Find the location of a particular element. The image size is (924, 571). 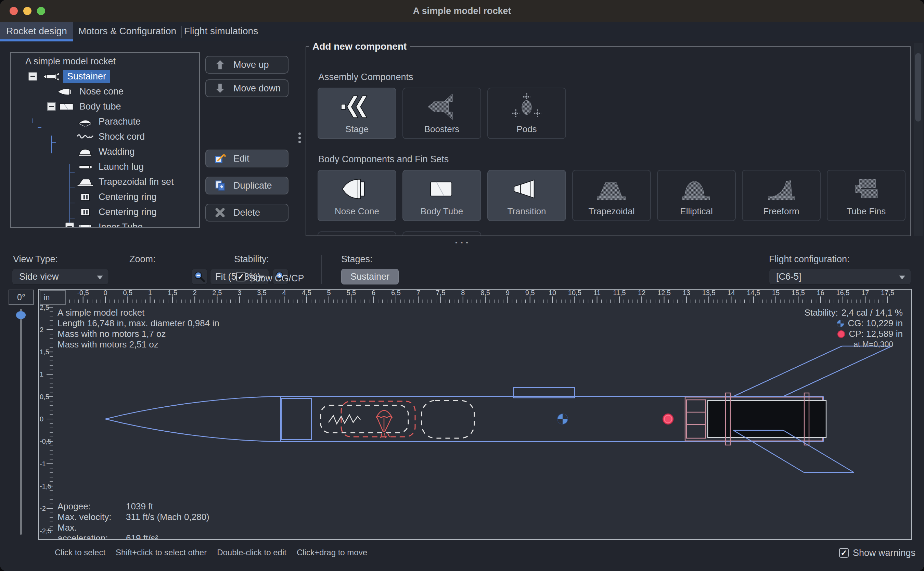

pods-icon is located at coordinates (527, 106).